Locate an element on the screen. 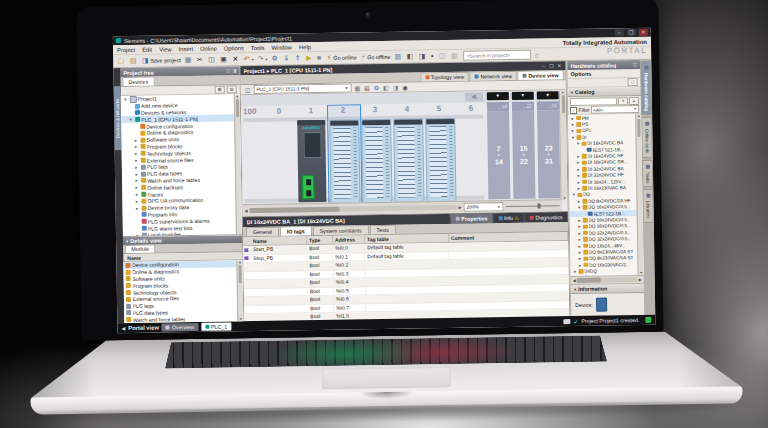 The image size is (768, 428). minimize-button is located at coordinates (620, 32).